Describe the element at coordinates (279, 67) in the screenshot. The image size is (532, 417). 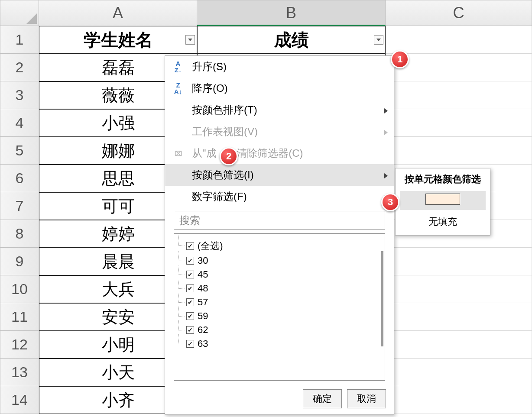
I see `sort-ascending: AZ↓ 升序(S)` at that location.